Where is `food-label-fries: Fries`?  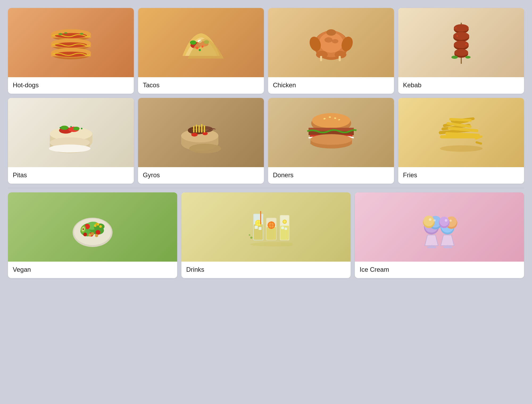
food-label-fries: Fries is located at coordinates (461, 175).